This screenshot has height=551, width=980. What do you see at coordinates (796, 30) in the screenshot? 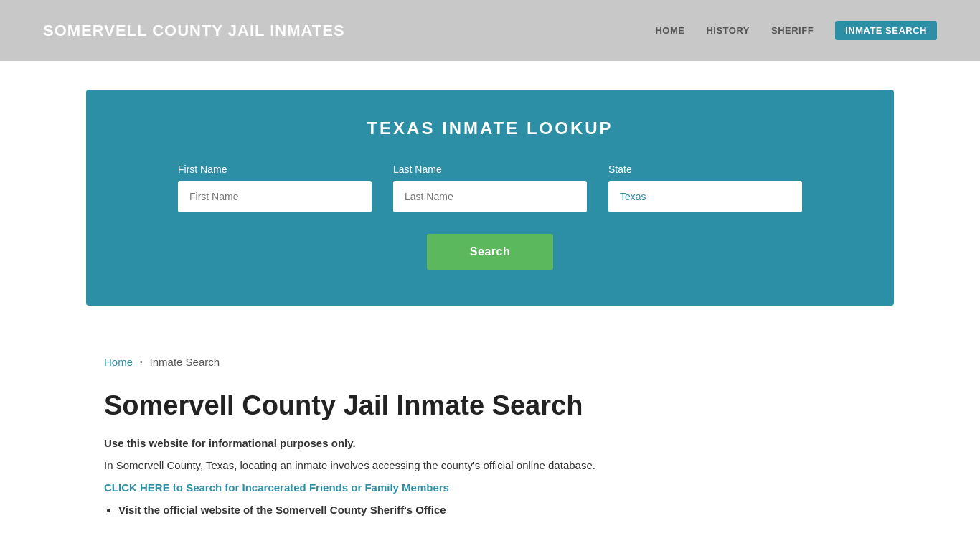
I see `main-nav: HOME HISTORY SHERIFF INMATE SEARCH` at bounding box center [796, 30].